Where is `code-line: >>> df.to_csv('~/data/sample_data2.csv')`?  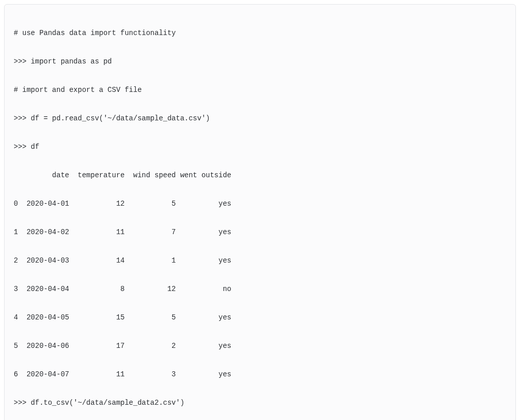
code-line: >>> df.to_csv('~/data/sample_data2.csv') is located at coordinates (260, 403).